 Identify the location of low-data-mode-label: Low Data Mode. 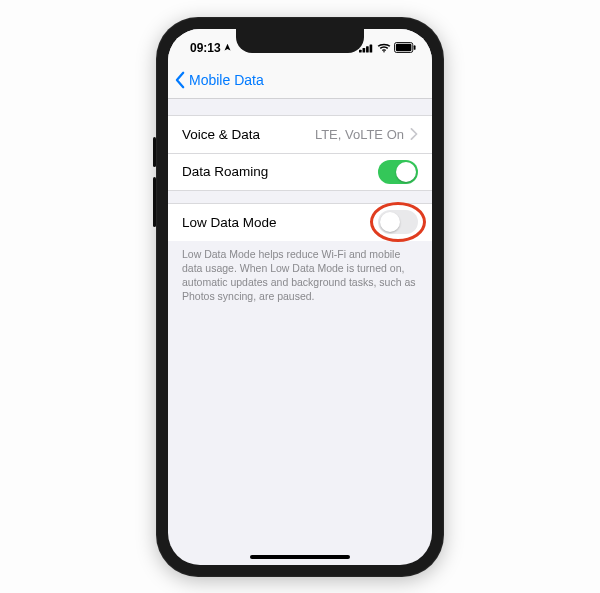
(230, 222).